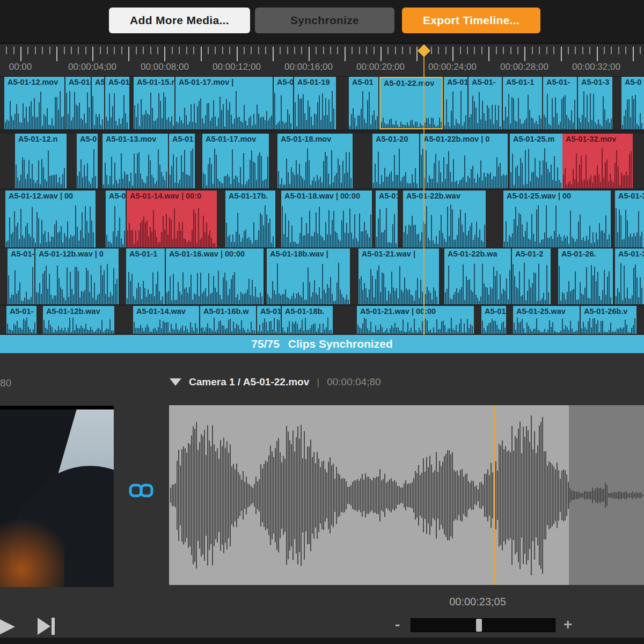 The height and width of the screenshot is (644, 644). Describe the element at coordinates (326, 219) in the screenshot. I see `clip-a5-01-18-wav-00-00: A5-01-18.wav | 00:00` at that location.